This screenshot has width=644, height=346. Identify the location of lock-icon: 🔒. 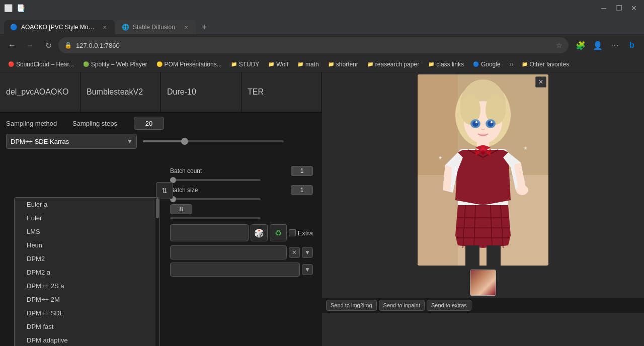
(68, 45).